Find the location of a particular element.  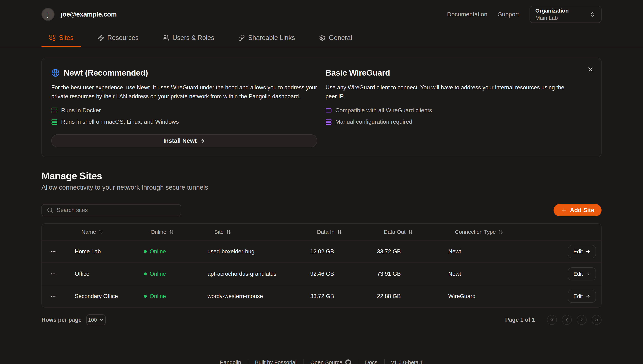

header-data-in: Data In is located at coordinates (341, 232).